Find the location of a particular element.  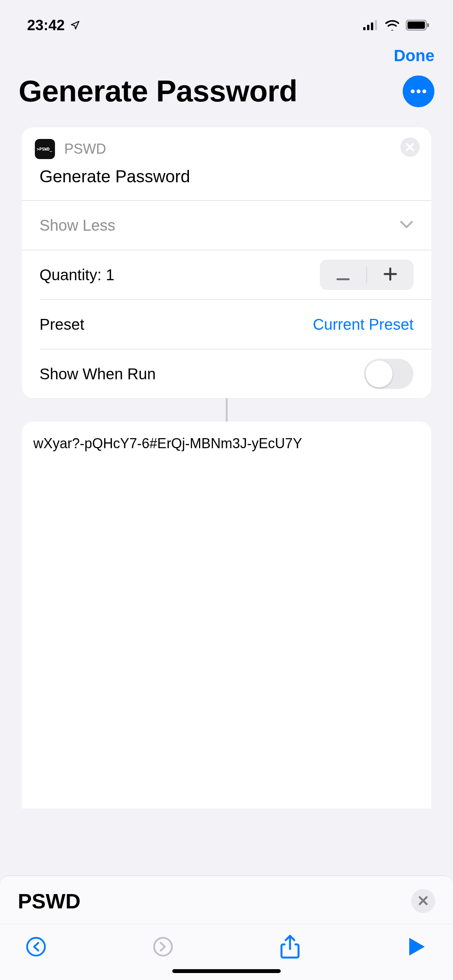

stepper-increment-button is located at coordinates (390, 275).